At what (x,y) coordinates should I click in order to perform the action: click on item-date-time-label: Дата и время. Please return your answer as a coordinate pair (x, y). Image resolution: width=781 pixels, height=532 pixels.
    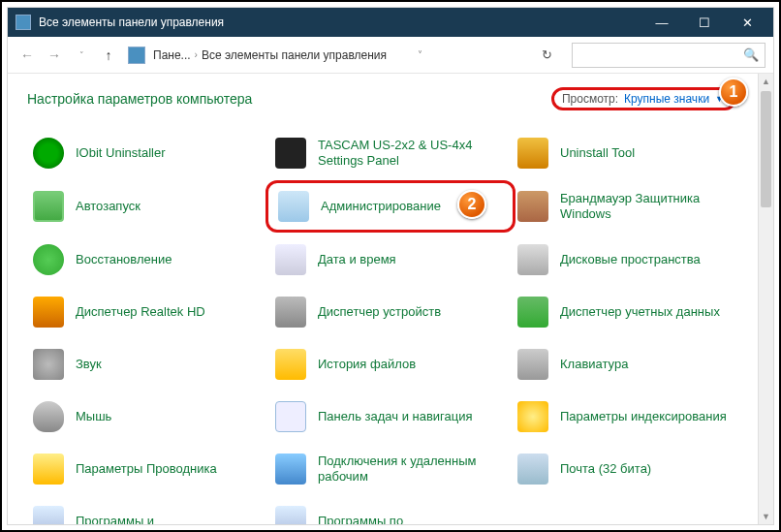
    Looking at the image, I should click on (357, 260).